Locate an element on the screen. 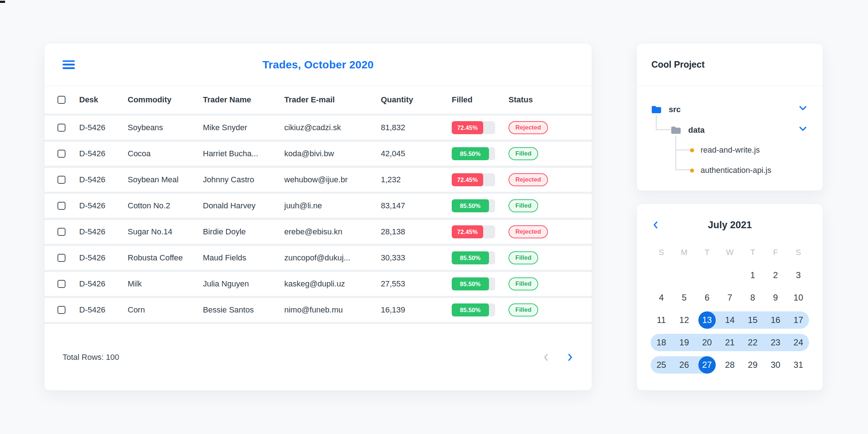 The width and height of the screenshot is (868, 434). calendar-day-27: 27 is located at coordinates (707, 365).